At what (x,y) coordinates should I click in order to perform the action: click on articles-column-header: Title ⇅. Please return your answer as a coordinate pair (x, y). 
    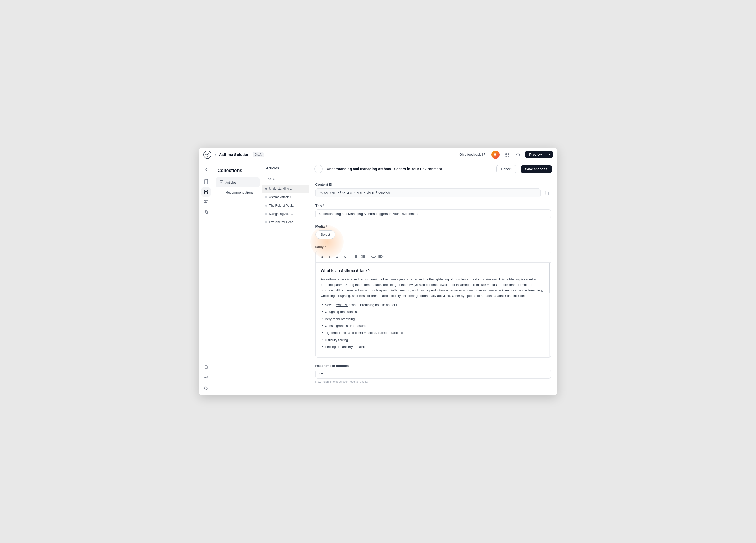
    Looking at the image, I should click on (285, 179).